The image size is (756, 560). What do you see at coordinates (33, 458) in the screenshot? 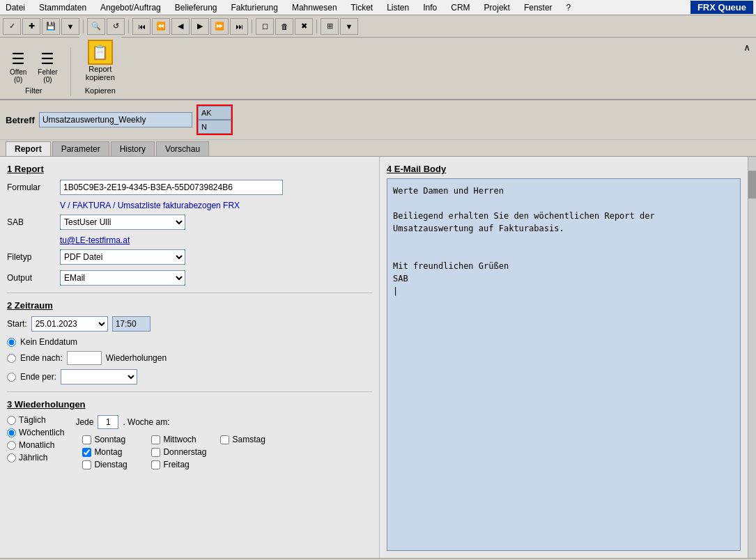
I see `radio-jaehrlich-label: Jährlich` at bounding box center [33, 458].